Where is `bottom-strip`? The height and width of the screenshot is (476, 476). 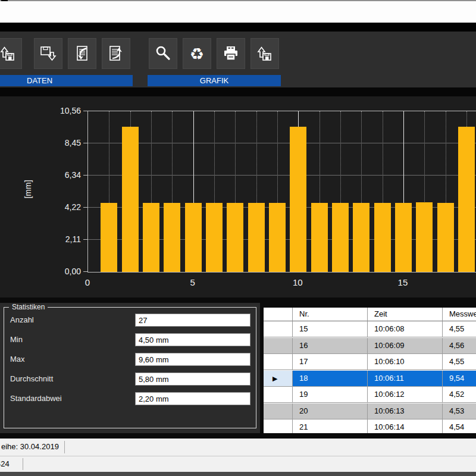 bottom-strip is located at coordinates (238, 474).